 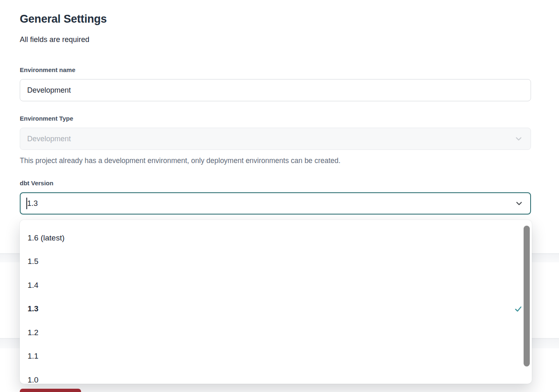 What do you see at coordinates (276, 285) in the screenshot?
I see `dropdown-option: 1.4` at bounding box center [276, 285].